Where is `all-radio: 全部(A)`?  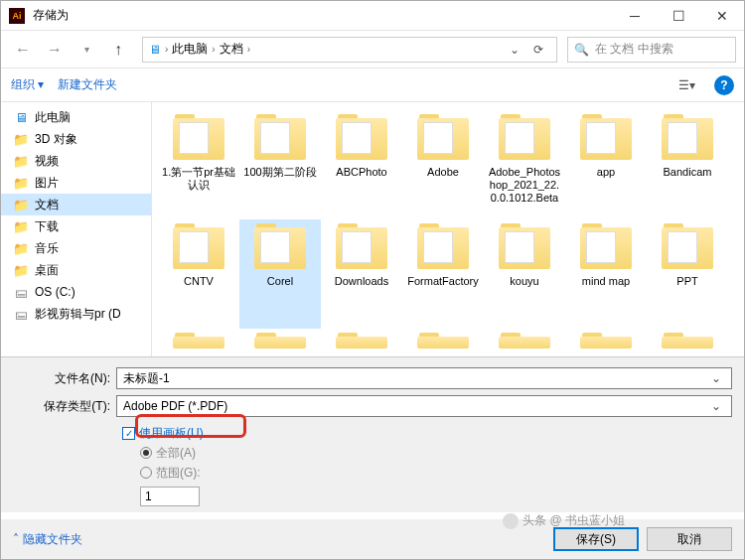
all-radio: 全部(A) is located at coordinates (436, 453).